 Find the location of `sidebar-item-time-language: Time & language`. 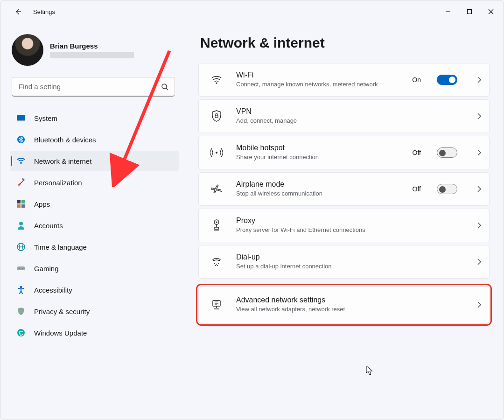

sidebar-item-time-language: Time & language is located at coordinates (94, 247).